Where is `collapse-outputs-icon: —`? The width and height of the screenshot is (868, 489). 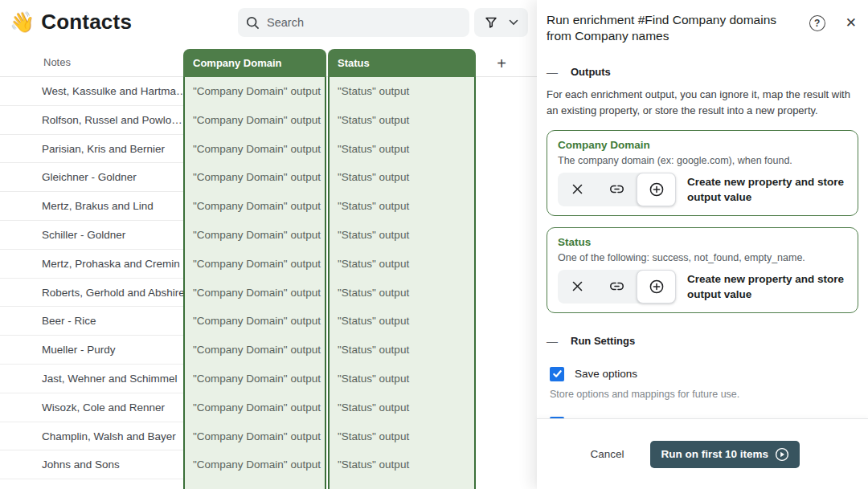
collapse-outputs-icon: — is located at coordinates (553, 72).